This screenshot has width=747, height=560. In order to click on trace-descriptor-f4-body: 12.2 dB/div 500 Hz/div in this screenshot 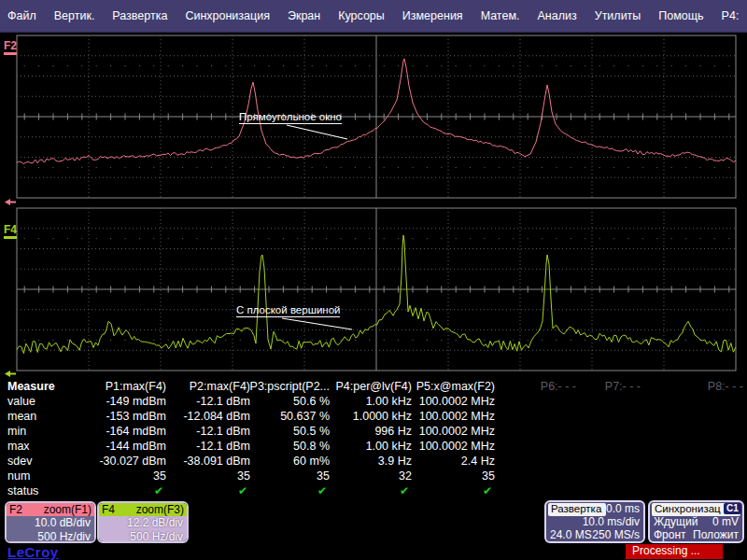, I will do `click(143, 530)`.